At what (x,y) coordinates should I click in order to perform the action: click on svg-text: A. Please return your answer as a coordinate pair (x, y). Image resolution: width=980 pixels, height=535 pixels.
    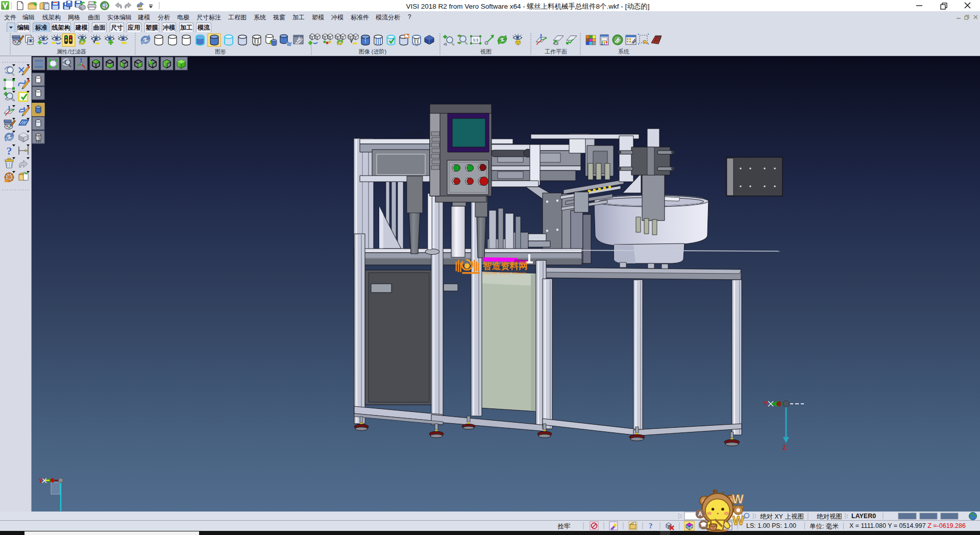
    Looking at the image, I should click on (700, 514).